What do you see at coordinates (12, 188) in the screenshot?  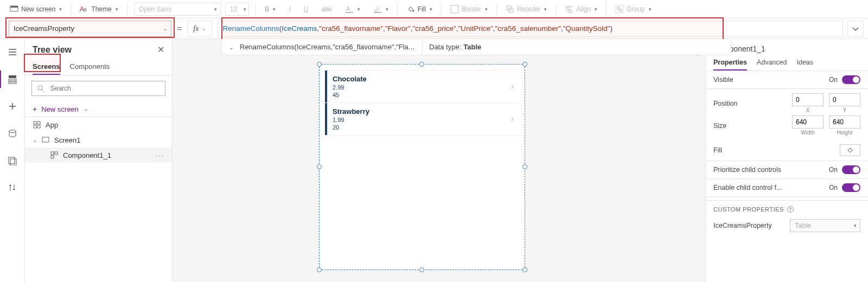 I see `rail-advanced-tools` at bounding box center [12, 188].